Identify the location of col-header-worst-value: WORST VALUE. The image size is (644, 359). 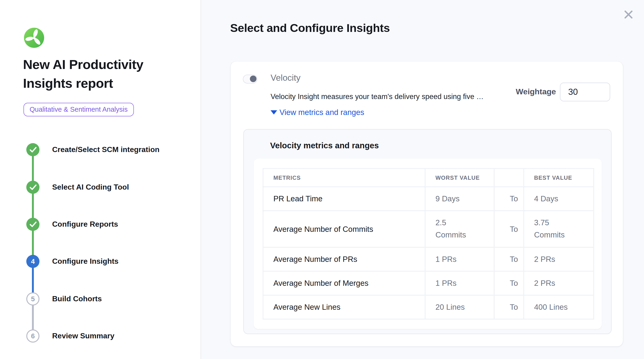
(460, 178).